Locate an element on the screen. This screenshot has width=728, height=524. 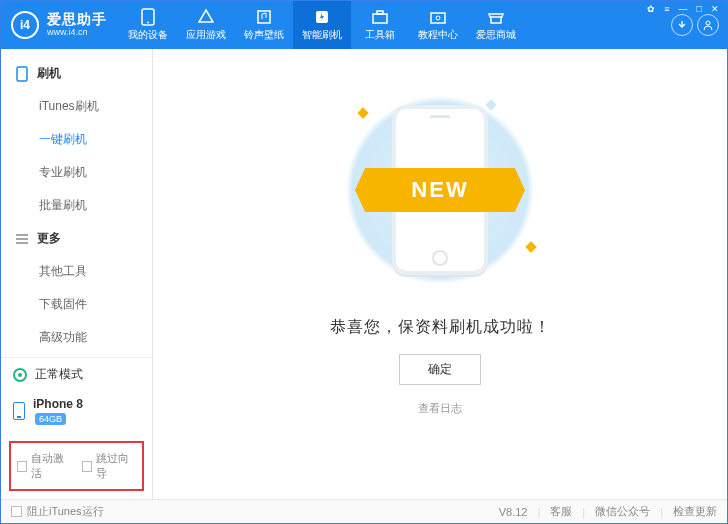
device-phone-icon is located at coordinates (19, 411).